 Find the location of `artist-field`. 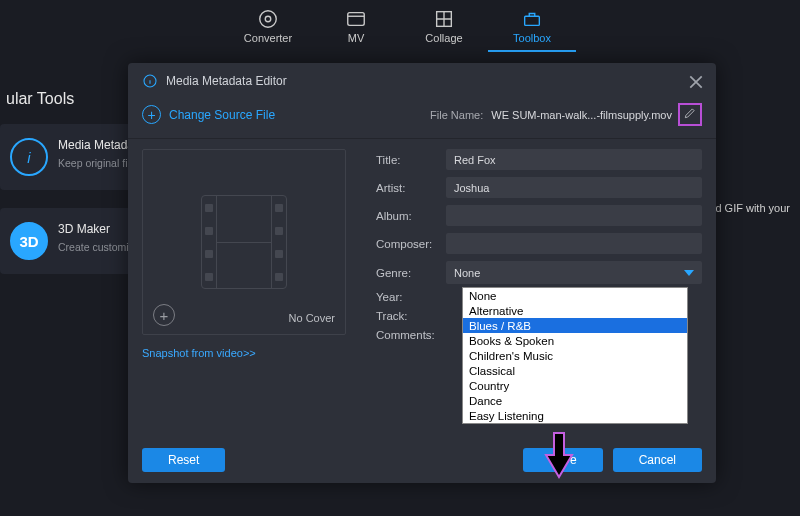

artist-field is located at coordinates (574, 188).